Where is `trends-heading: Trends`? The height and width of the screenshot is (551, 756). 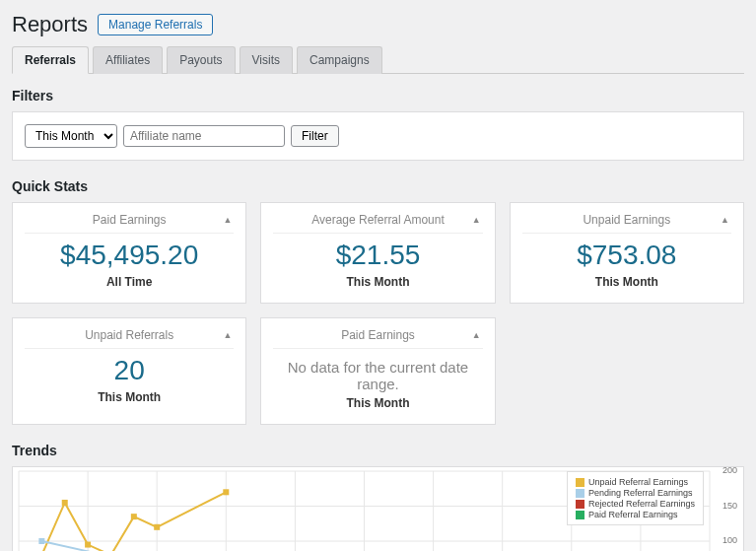 trends-heading: Trends is located at coordinates (378, 450).